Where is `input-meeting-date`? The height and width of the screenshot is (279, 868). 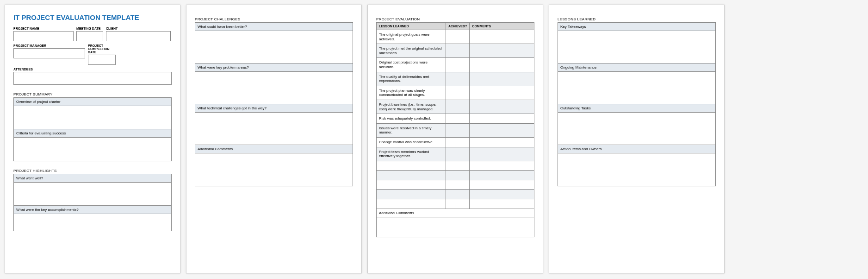
input-meeting-date is located at coordinates (90, 36).